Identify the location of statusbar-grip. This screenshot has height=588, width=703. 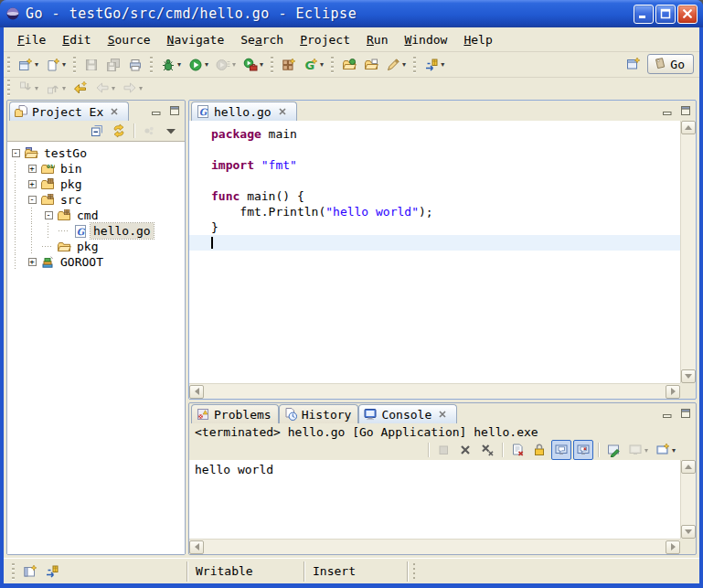
(415, 572).